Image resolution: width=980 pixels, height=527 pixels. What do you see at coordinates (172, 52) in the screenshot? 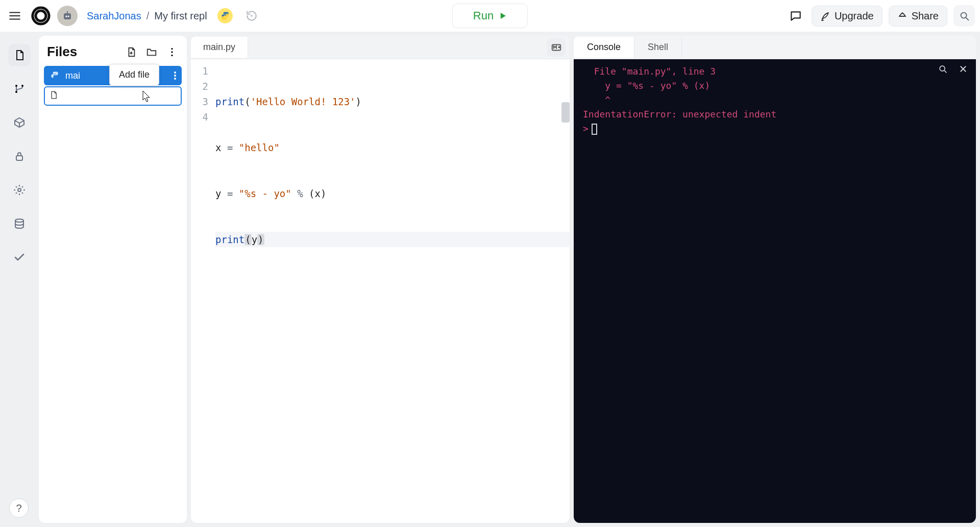
I see `files-more-button` at bounding box center [172, 52].